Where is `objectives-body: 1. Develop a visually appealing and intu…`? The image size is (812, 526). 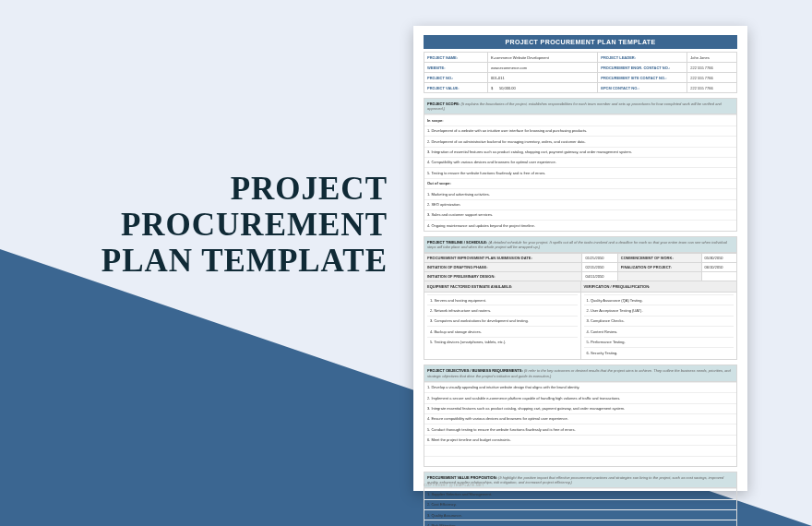
objectives-body: 1. Develop a visually appealing and intu… is located at coordinates (580, 424).